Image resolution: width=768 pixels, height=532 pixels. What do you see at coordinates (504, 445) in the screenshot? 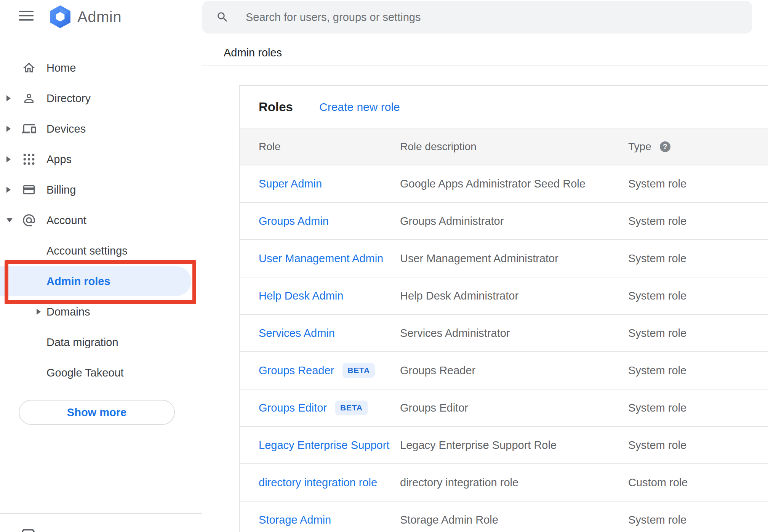
I see `table-row: Legacy Enterprise Support Legacy Enterpr…` at bounding box center [504, 445].